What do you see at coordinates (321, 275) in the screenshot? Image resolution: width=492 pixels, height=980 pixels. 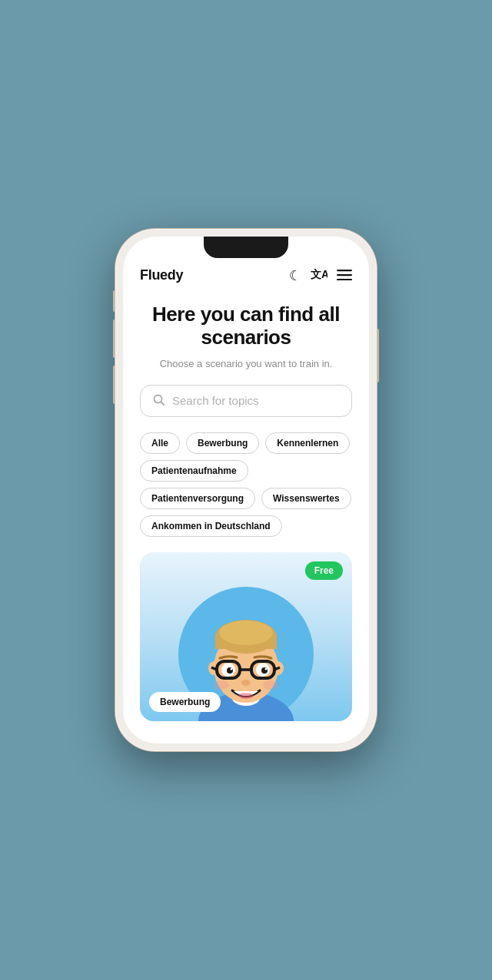 I see `header-actions: ☾ 文A` at bounding box center [321, 275].